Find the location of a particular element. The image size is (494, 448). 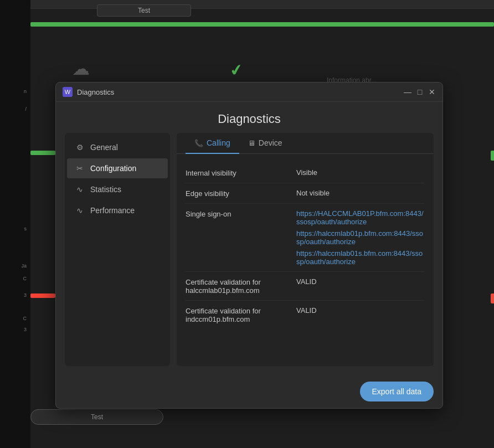

dialog-footer: Export all data is located at coordinates (249, 392).